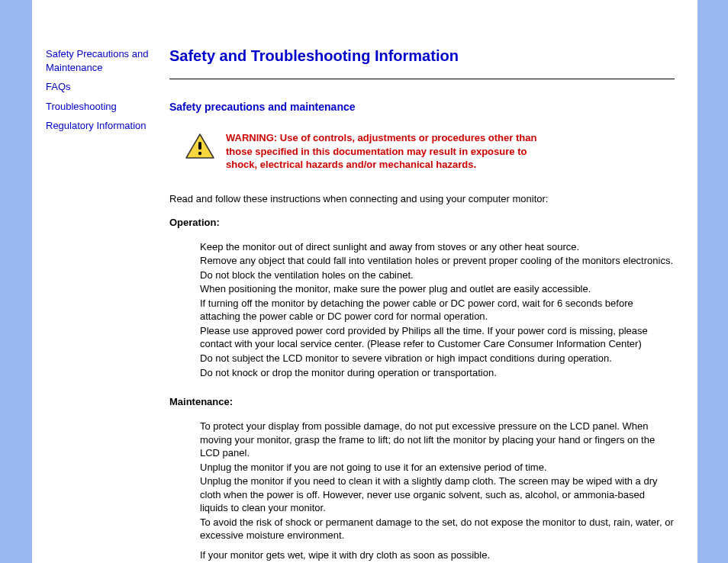  Describe the element at coordinates (437, 261) in the screenshot. I see `list-item: Remove any object that could fall into v…` at that location.